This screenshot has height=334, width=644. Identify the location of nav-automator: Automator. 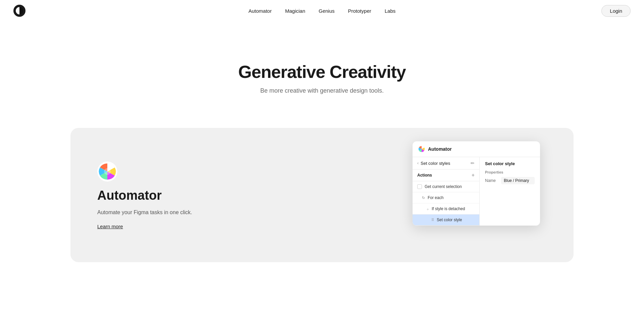
(260, 11).